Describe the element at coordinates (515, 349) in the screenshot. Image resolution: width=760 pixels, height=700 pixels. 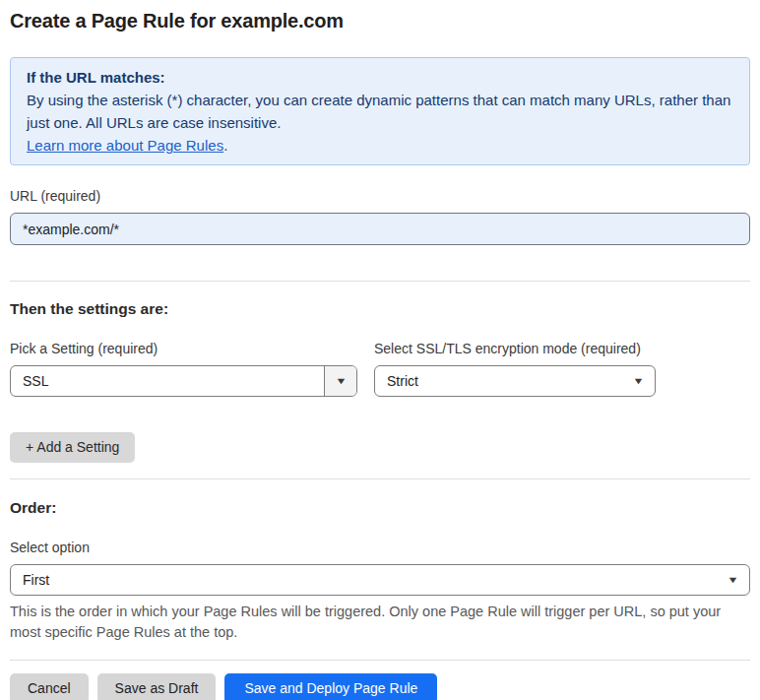
I see `ssl-mode-label: Select SSL/TLS encryption mode (required…` at that location.